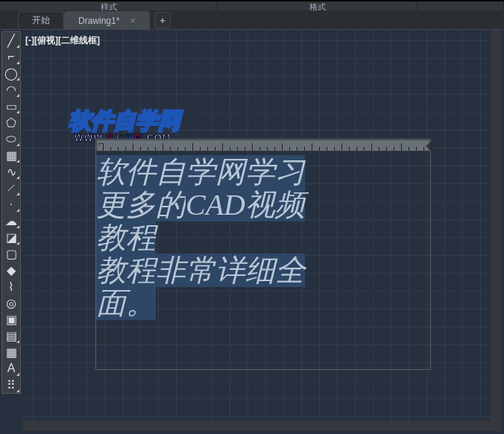 The image size is (504, 434). I want to click on tool-more: ⠿, so click(11, 385).